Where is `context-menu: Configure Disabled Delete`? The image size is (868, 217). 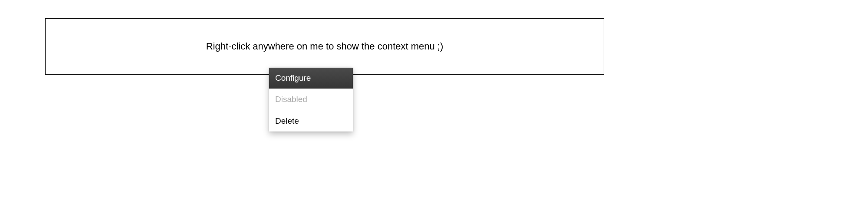 context-menu: Configure Disabled Delete is located at coordinates (311, 100).